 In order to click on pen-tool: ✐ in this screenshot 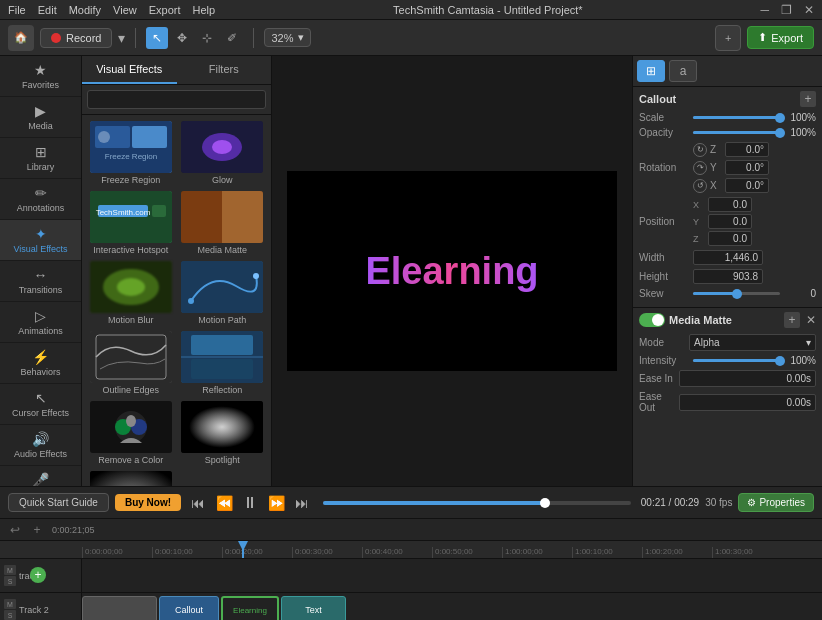, I will do `click(232, 38)`.